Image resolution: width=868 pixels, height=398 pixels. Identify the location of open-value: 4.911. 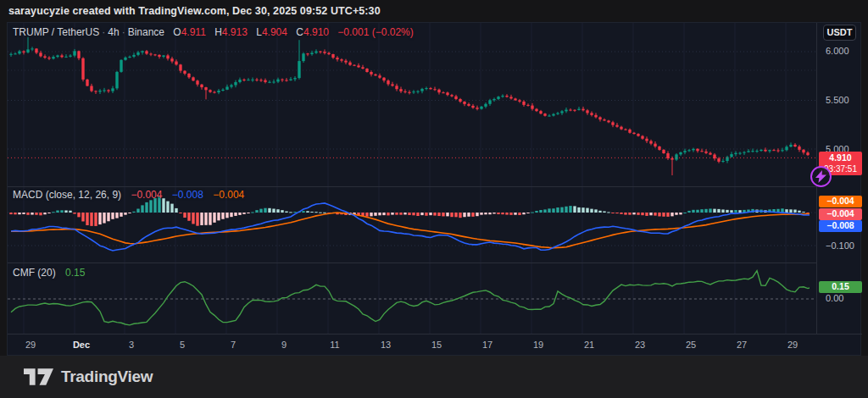
(193, 32).